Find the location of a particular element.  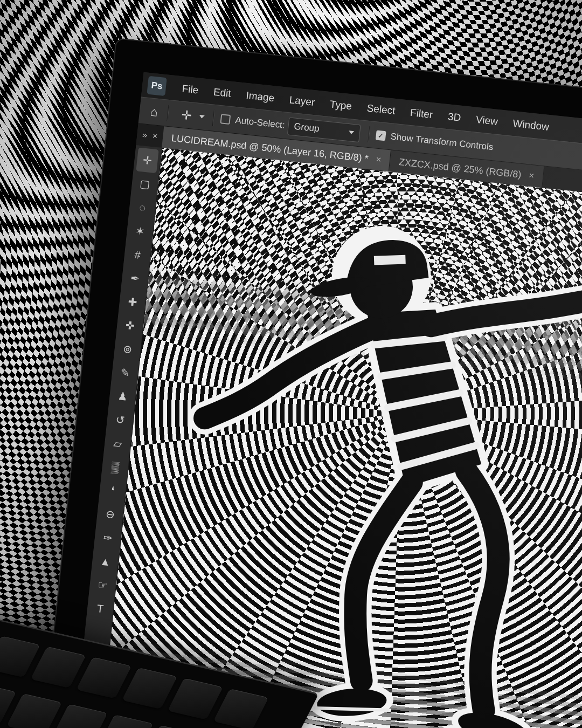

close-panel-icon: × is located at coordinates (155, 136).